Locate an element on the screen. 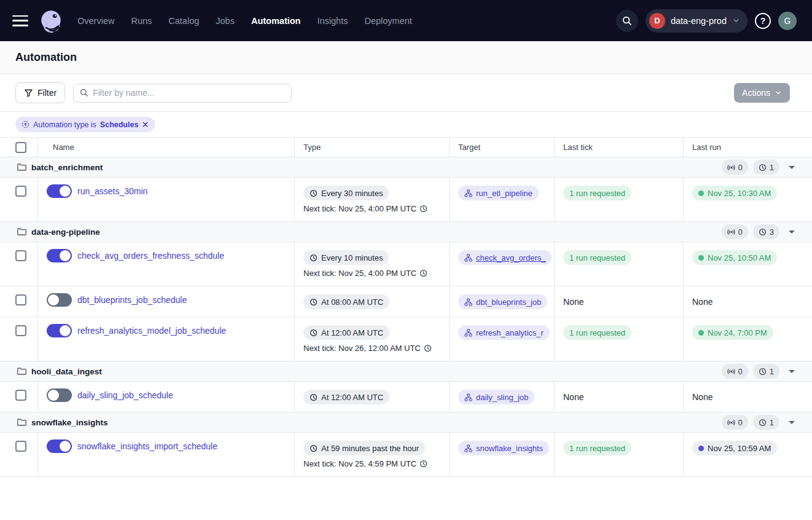 The image size is (812, 520). column-header-last-run: Last run is located at coordinates (748, 148).